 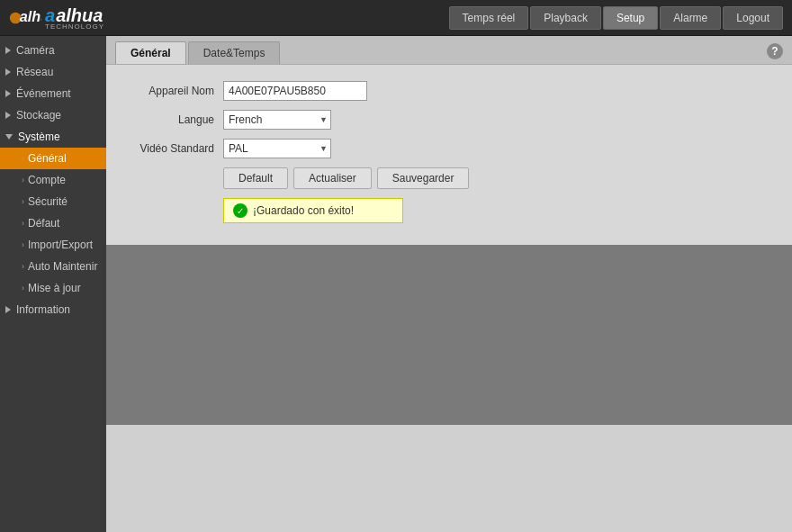 What do you see at coordinates (53, 288) in the screenshot?
I see `sidebar-sub-mise-a-jour: › Mise à jour` at bounding box center [53, 288].